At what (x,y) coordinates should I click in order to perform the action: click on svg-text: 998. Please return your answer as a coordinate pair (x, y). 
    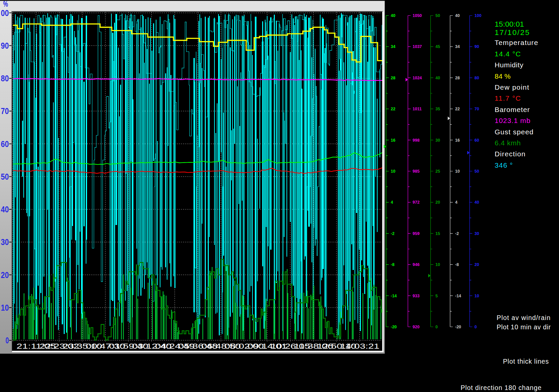
    Looking at the image, I should click on (416, 140).